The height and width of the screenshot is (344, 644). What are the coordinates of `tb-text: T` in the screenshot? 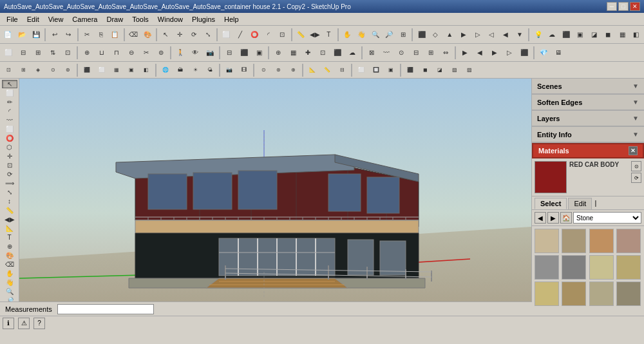 It's located at (328, 35).